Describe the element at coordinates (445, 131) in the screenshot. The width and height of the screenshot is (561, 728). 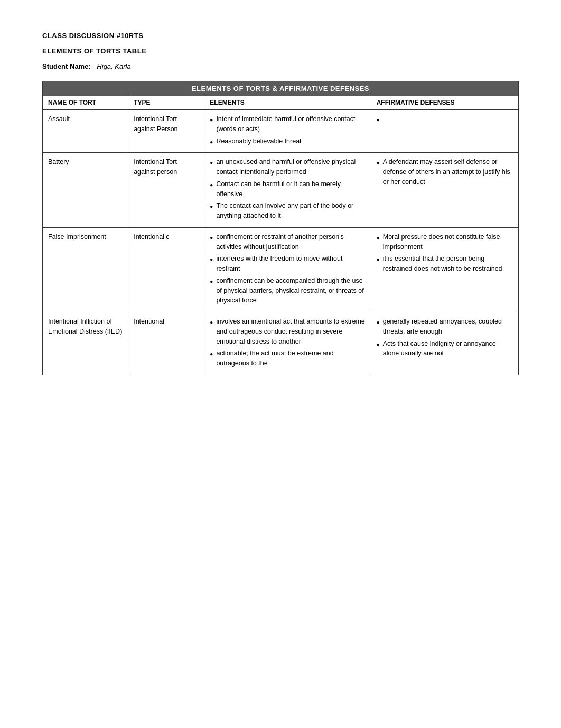
I see `tort-defenses-assault` at that location.